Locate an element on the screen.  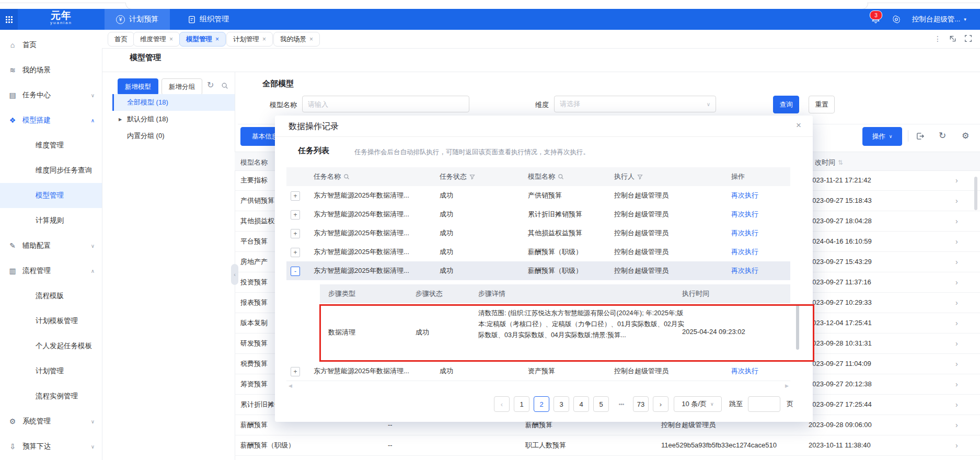
pagination-page-73: 73 is located at coordinates (641, 404).